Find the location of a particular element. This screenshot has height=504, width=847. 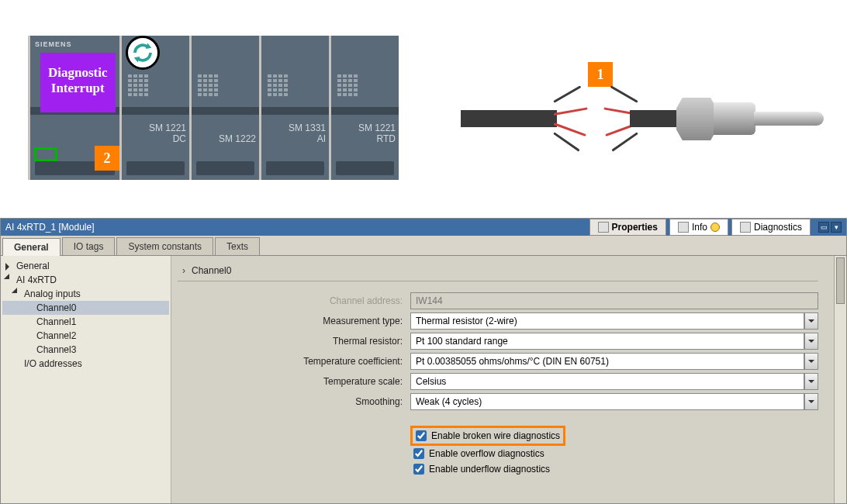

tree-channel1: Channel1 is located at coordinates (85, 322).